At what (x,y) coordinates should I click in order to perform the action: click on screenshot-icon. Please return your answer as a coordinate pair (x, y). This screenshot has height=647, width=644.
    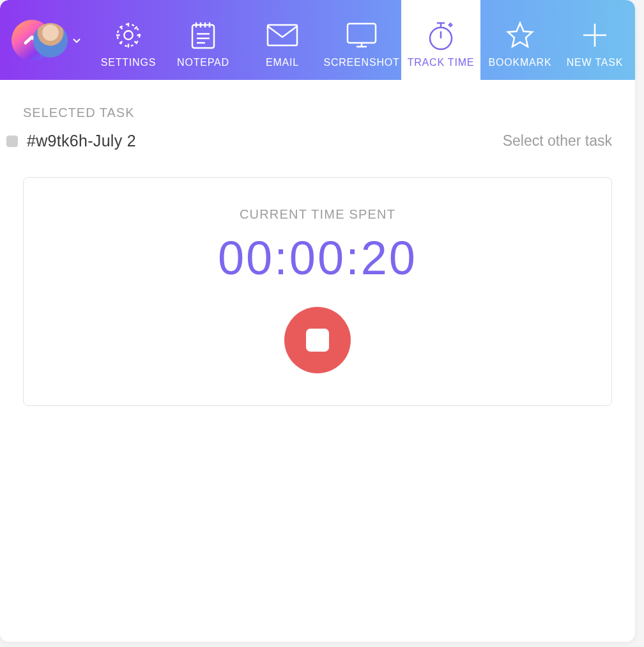
    Looking at the image, I should click on (362, 35).